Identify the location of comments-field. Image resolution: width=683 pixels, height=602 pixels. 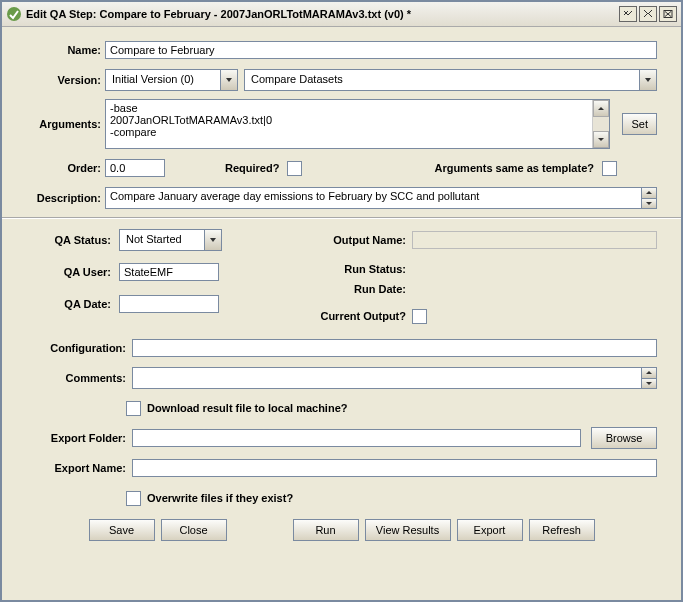
(394, 378).